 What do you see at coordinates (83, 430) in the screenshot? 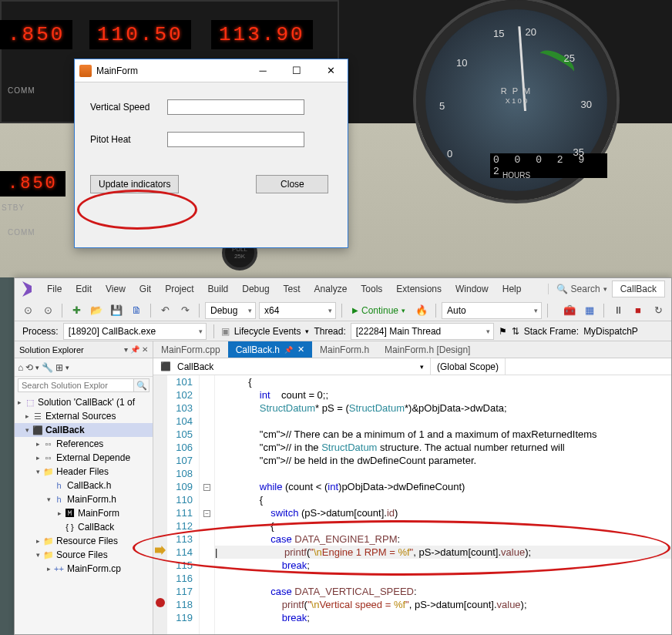
I see `tree-project-callback: ▾⬛CallBack` at bounding box center [83, 430].